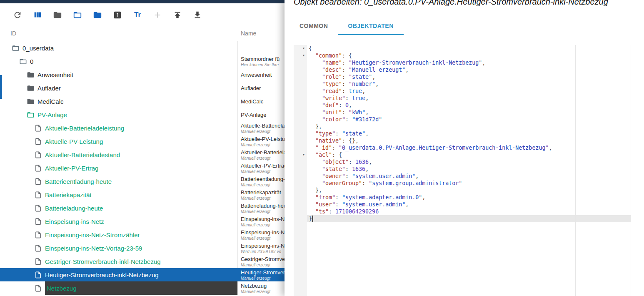 The image size is (644, 296). What do you see at coordinates (119, 235) in the screenshot?
I see `id-cell: Einspeisung-ins-Netz-Stromzähler` at bounding box center [119, 235].